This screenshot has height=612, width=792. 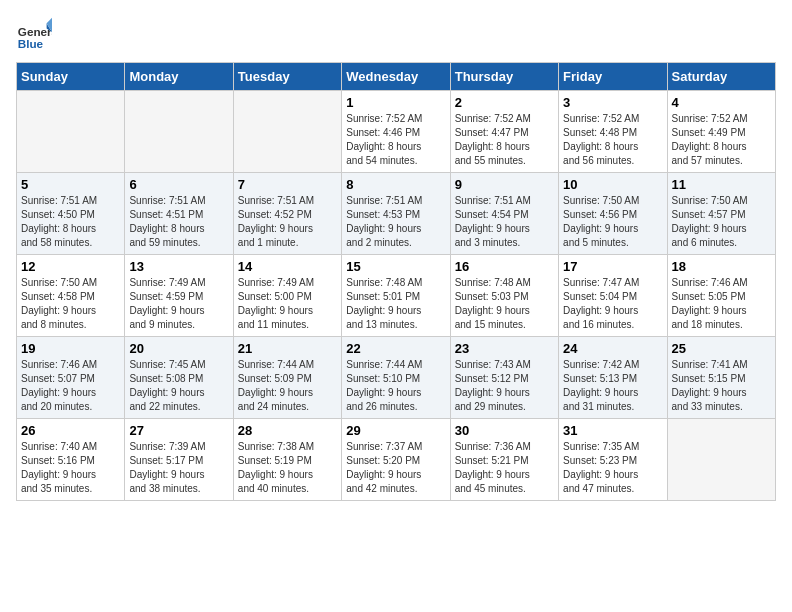 What do you see at coordinates (288, 386) in the screenshot?
I see `day-info: Sunrise: 7:44 AM Sunset: 5:09 PM Dayligh…` at bounding box center [288, 386].